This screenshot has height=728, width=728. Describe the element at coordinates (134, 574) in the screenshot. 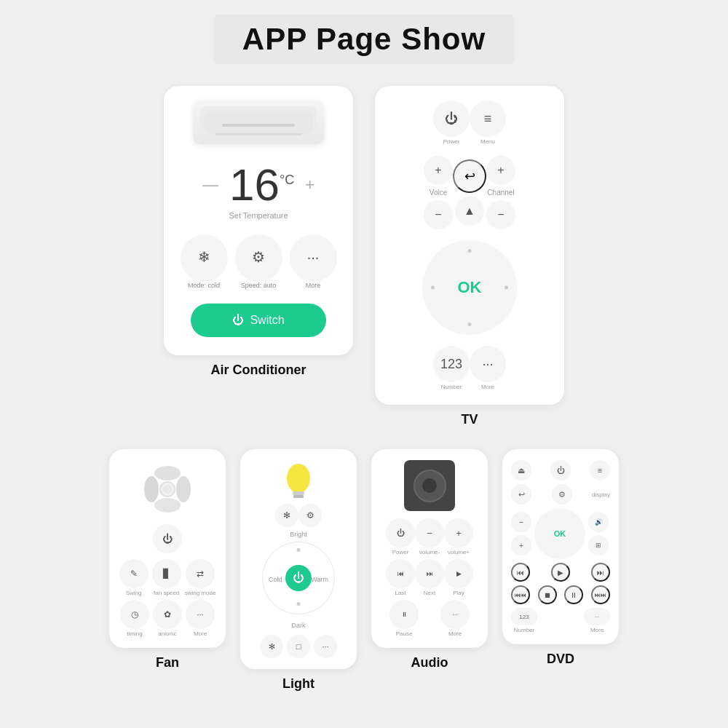

I see `fan-swing-btn: ✎` at that location.